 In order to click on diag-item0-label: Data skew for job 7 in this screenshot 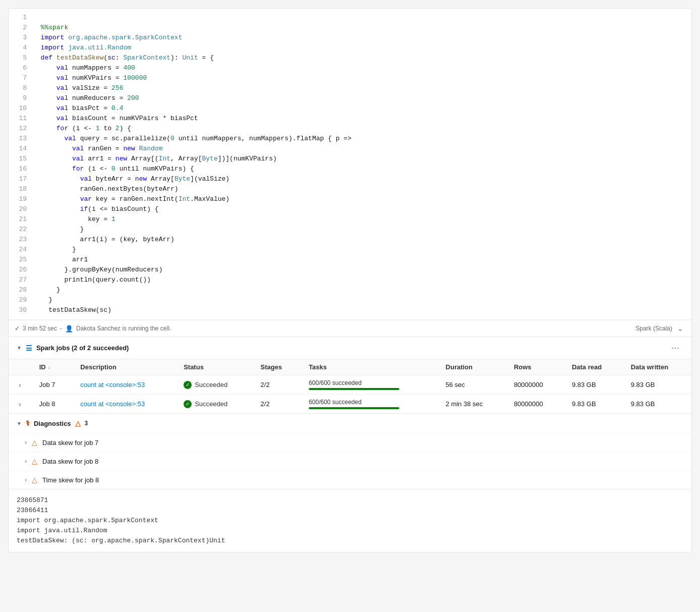, I will do `click(71, 443)`.